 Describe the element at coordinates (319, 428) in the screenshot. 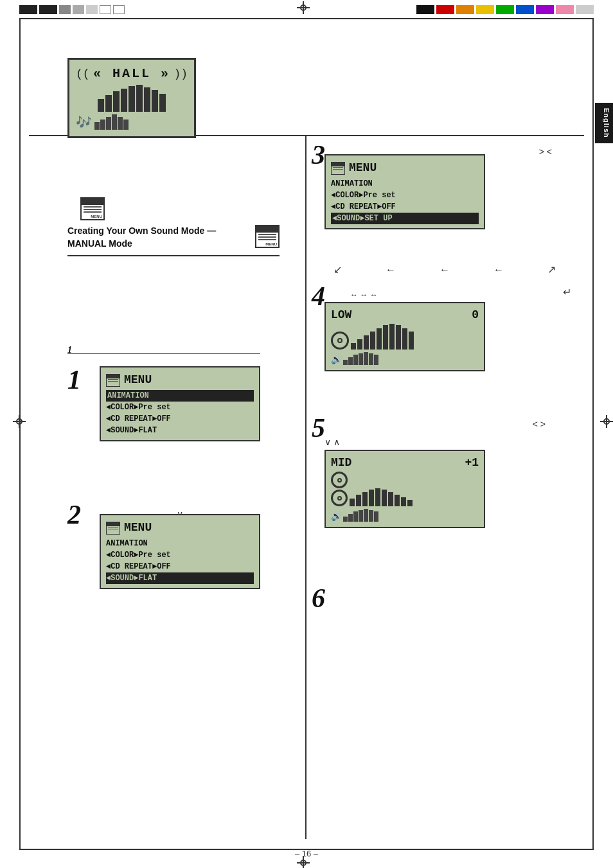

I see `step5-big-num: 5` at that location.